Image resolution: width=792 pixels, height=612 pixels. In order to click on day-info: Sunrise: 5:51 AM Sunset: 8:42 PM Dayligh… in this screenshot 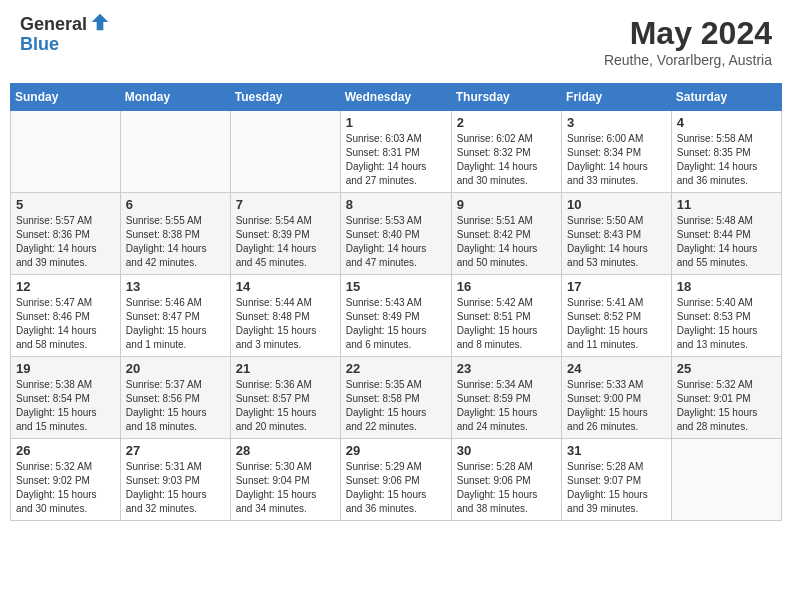, I will do `click(506, 242)`.